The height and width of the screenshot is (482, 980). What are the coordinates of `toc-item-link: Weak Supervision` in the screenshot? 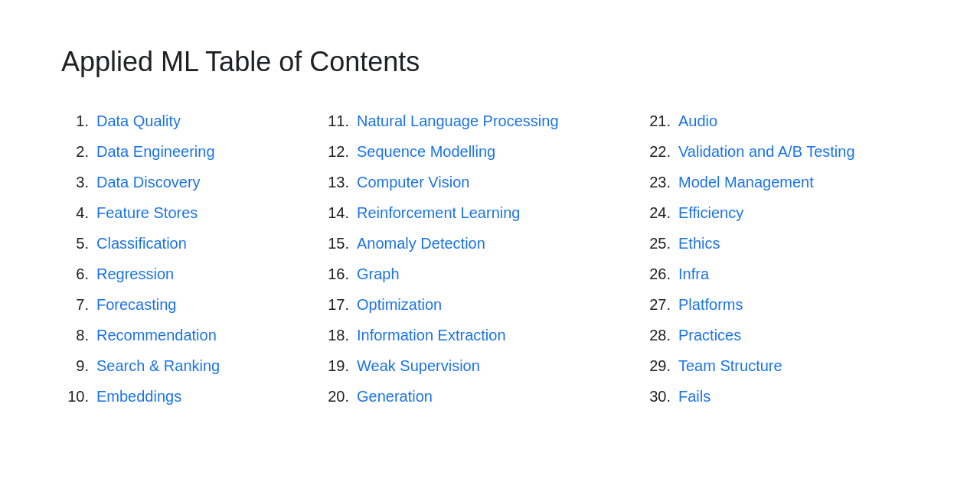 It's located at (418, 366).